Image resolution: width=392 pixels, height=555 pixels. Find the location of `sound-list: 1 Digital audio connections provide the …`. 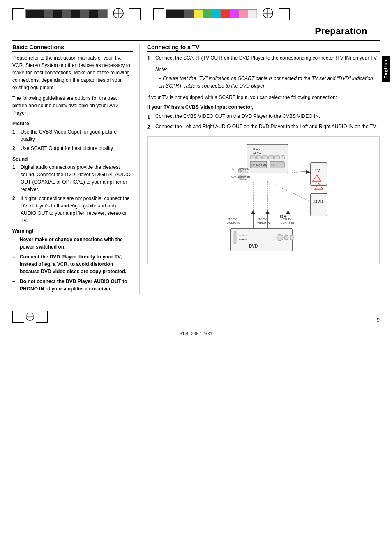

sound-list: 1 Digital audio connections provide the … is located at coordinates (72, 194).